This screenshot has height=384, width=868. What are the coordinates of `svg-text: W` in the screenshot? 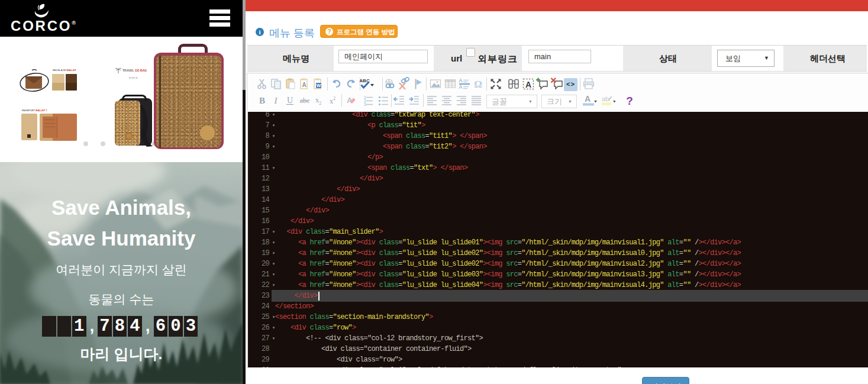 It's located at (319, 85).